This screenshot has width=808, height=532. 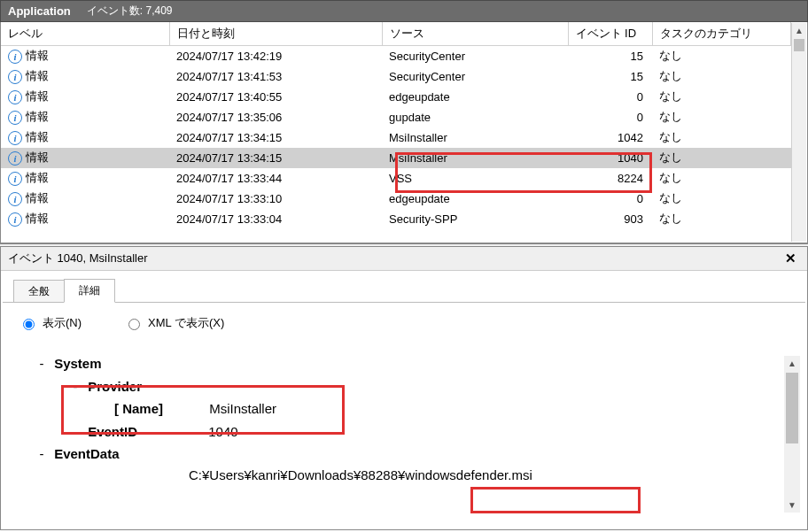 What do you see at coordinates (28, 324) in the screenshot?
I see `radio-friendly-input` at bounding box center [28, 324].